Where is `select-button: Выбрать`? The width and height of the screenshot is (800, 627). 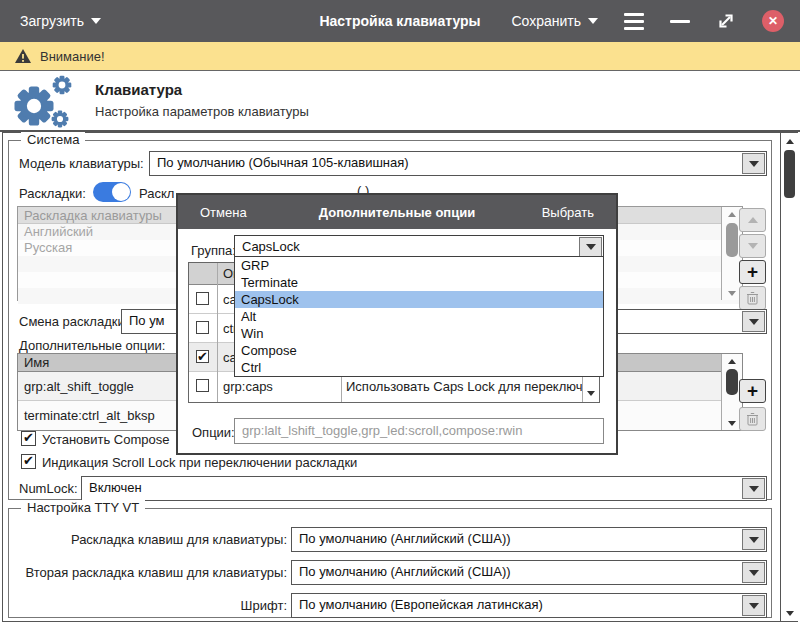 select-button: Выбрать is located at coordinates (568, 212).